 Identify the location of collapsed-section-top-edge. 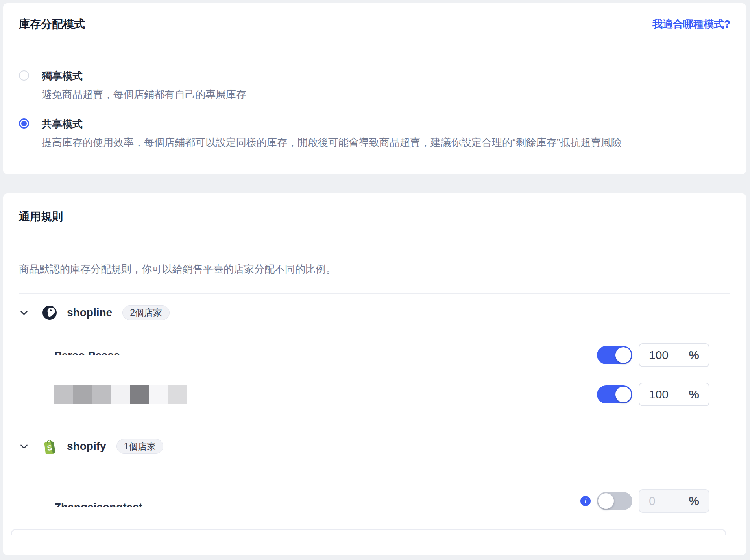
(368, 532).